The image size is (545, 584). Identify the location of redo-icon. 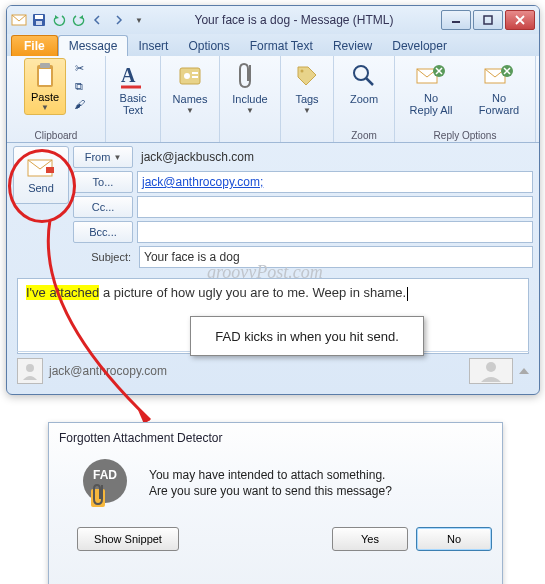
(79, 20).